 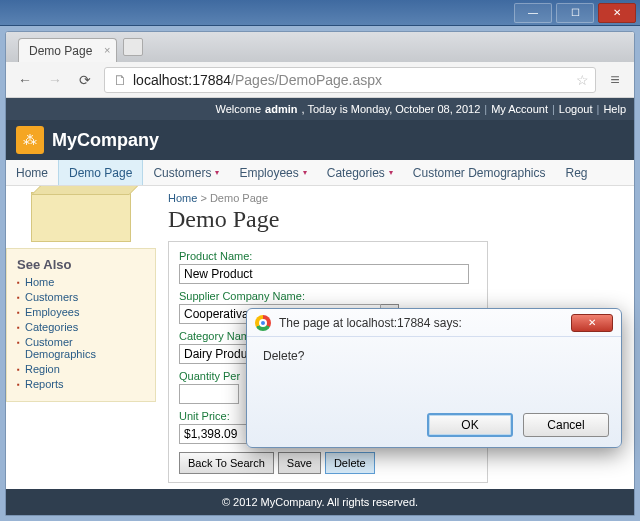 What do you see at coordinates (81, 297) in the screenshot?
I see `see-also-customers: Customers` at bounding box center [81, 297].